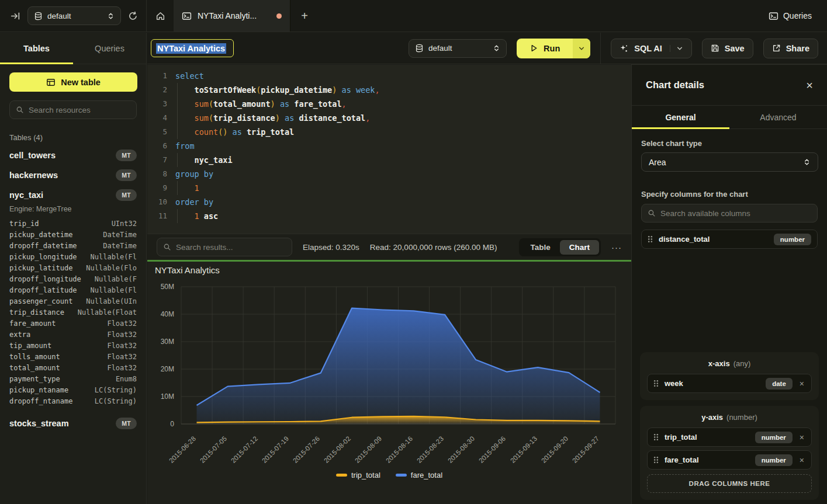 This screenshot has width=827, height=504. I want to click on read-stat: Read: 20,000,000 rows (260.00 MB), so click(434, 248).